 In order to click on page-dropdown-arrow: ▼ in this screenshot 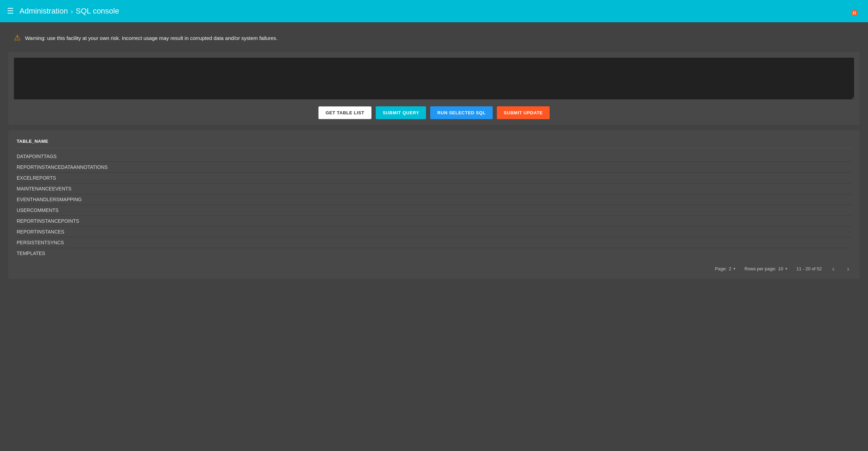, I will do `click(734, 269)`.